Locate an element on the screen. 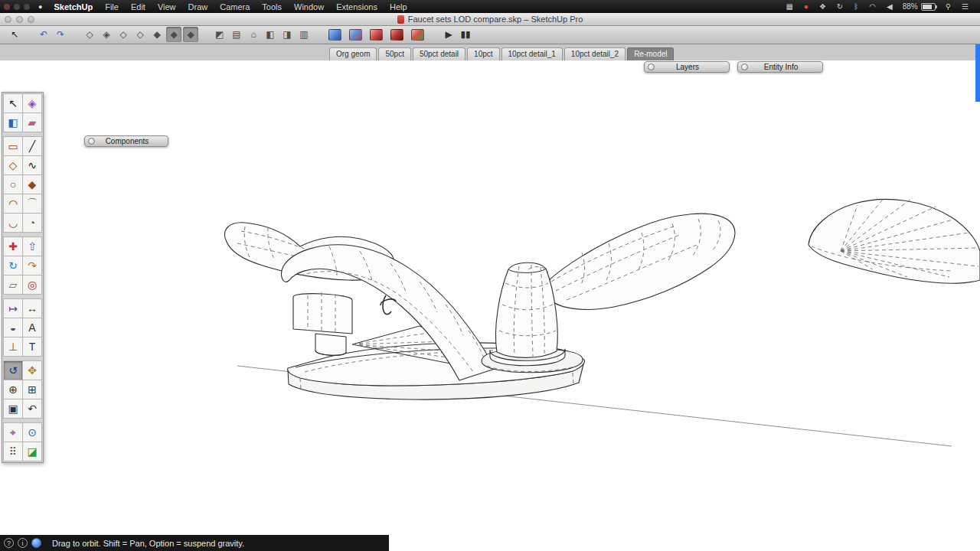  components-collapse-icon is located at coordinates (92, 141).